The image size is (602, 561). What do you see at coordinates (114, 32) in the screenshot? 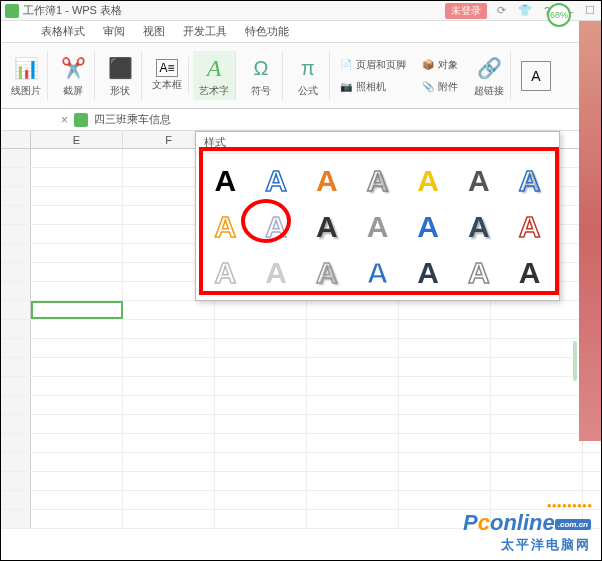
I see `tab-review: 审阅` at bounding box center [114, 32].